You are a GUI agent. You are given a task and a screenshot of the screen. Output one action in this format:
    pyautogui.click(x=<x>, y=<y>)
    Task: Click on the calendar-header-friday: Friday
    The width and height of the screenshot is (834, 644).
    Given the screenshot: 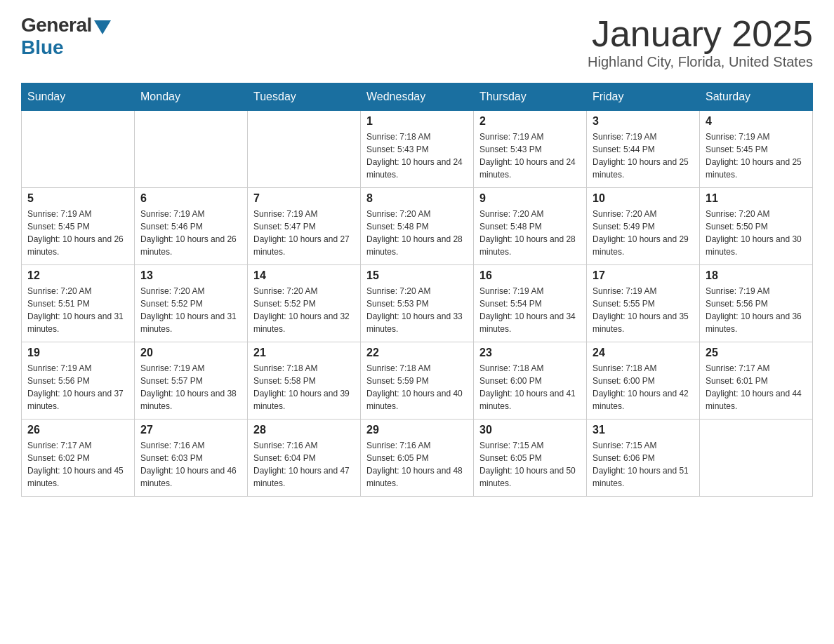 What is the action you would take?
    pyautogui.click(x=643, y=97)
    